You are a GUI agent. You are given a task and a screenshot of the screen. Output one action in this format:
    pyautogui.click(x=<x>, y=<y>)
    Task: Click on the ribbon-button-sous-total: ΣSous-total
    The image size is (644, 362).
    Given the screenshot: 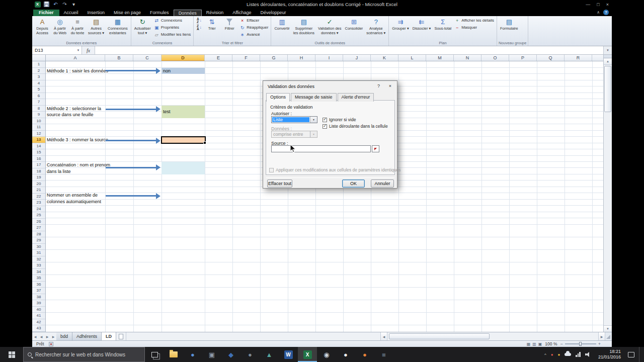 What is the action you would take?
    pyautogui.click(x=443, y=28)
    